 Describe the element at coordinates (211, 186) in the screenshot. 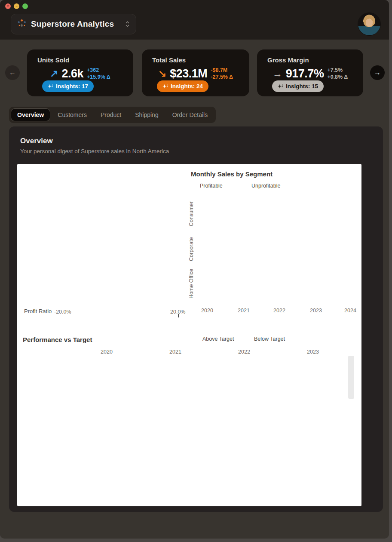

I see `legend-label: Profitable` at that location.